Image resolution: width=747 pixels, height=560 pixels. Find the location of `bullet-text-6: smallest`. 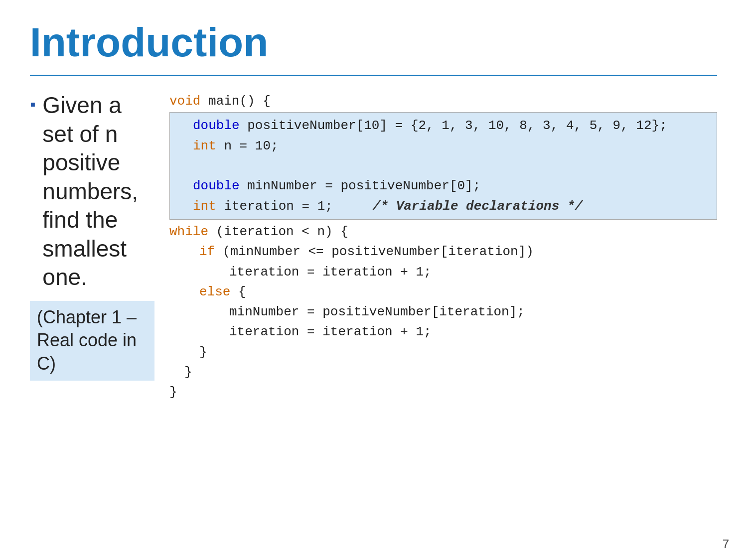

bullet-text-6: smallest is located at coordinates (90, 249).